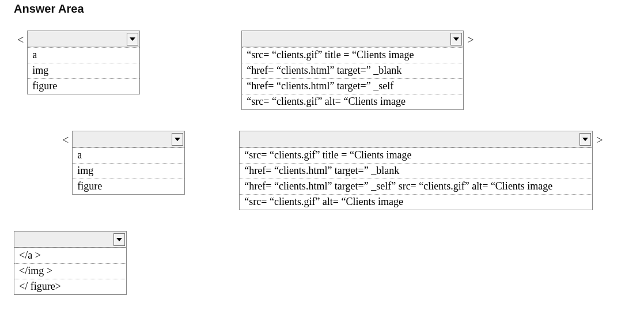 Image resolution: width=644 pixels, height=330 pixels. I want to click on dropdown-option: </ figure>, so click(70, 287).